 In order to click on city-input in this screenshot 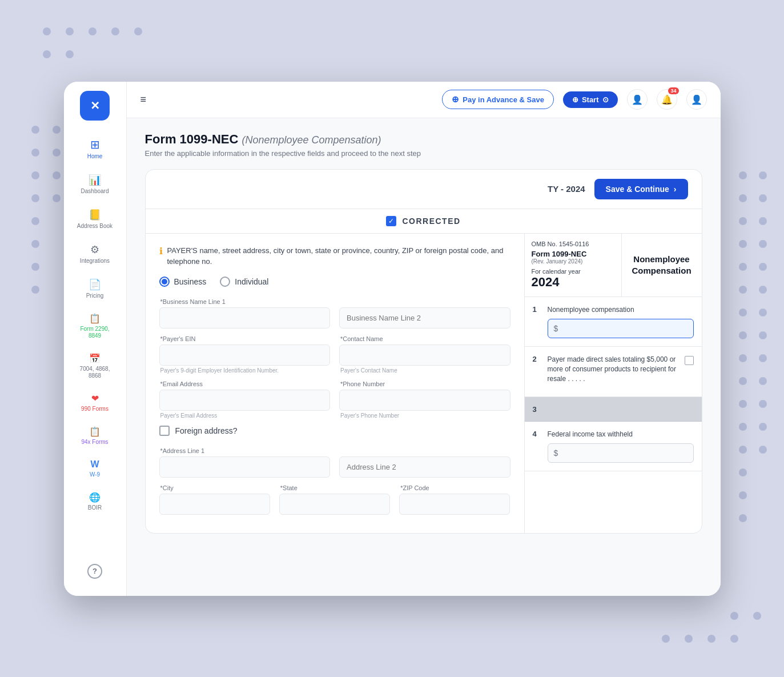, I will do `click(215, 504)`.